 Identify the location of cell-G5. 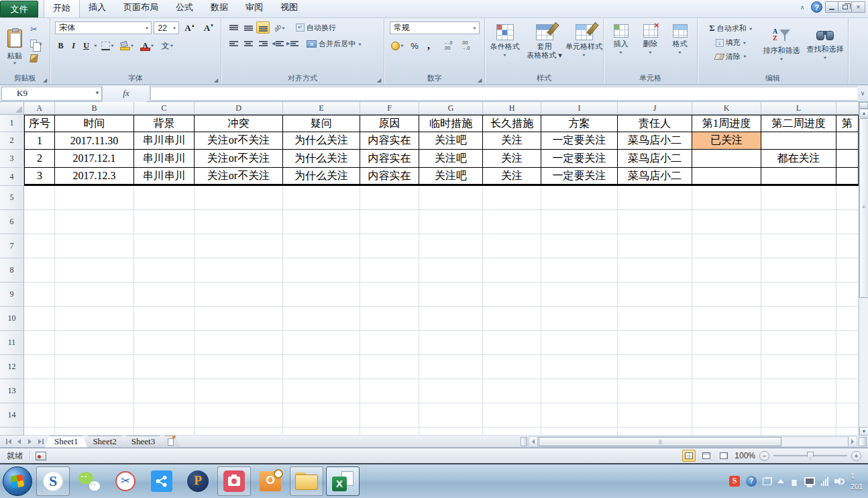
(451, 198).